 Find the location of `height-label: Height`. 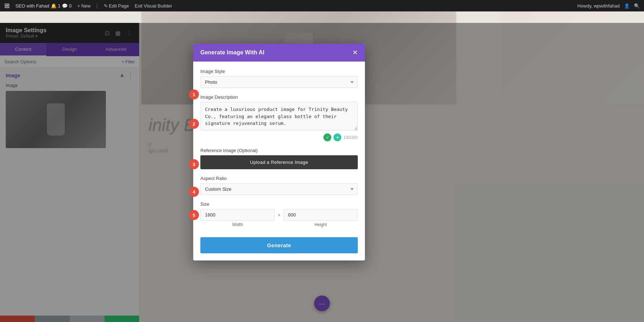

height-label: Height is located at coordinates (321, 225).